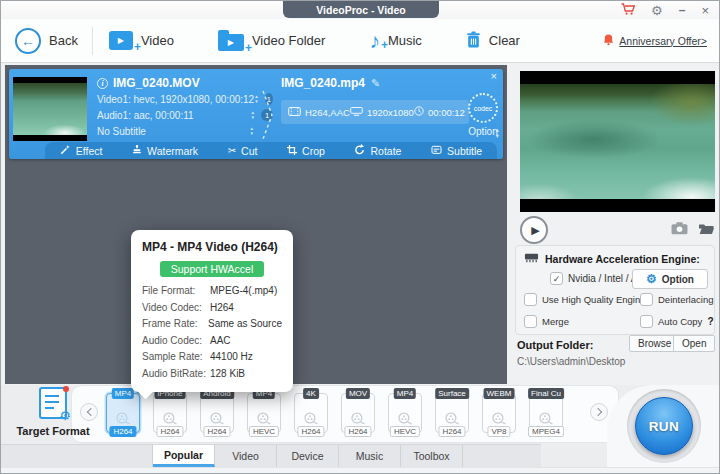  I want to click on add-video-button: ▶+ Video, so click(142, 40).